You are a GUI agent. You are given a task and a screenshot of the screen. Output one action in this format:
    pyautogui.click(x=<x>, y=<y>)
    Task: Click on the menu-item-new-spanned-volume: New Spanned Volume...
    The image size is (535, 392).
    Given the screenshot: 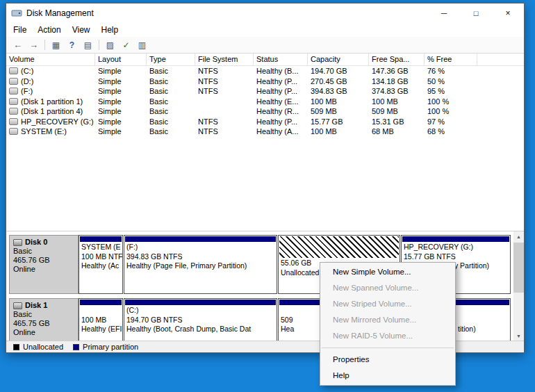 What is the action you would take?
    pyautogui.click(x=388, y=288)
    